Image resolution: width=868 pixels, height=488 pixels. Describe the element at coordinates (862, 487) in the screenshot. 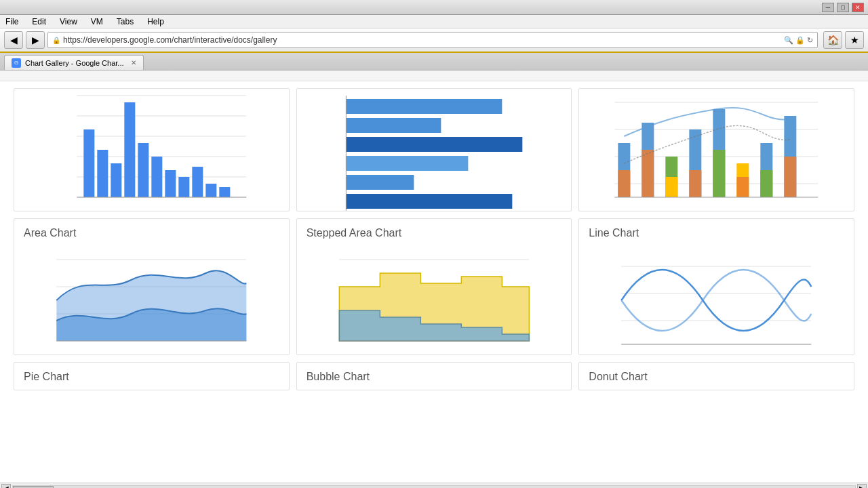

I see `scroll-right-button: ▶` at that location.